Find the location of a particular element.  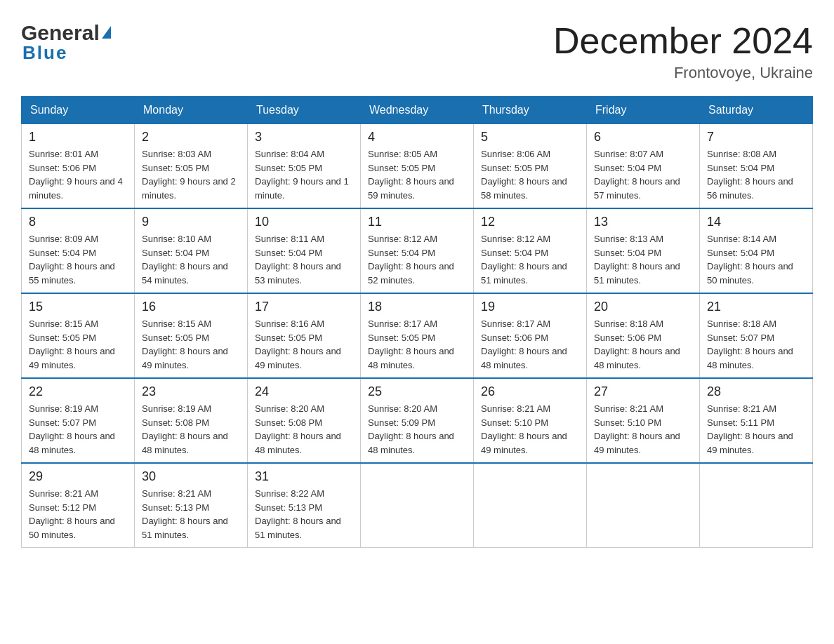

day-number: 10 is located at coordinates (304, 222).